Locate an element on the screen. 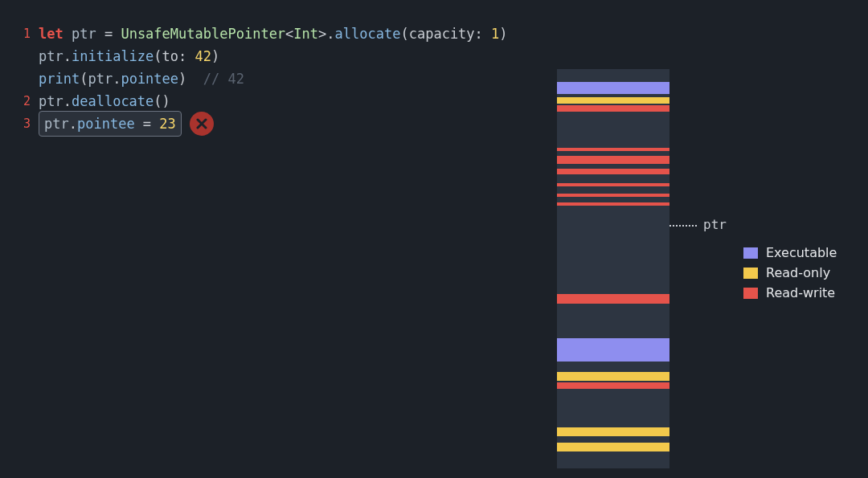 The height and width of the screenshot is (478, 868). code-line-3: . print ( ptr . pointee ) // 42 is located at coordinates (261, 79).